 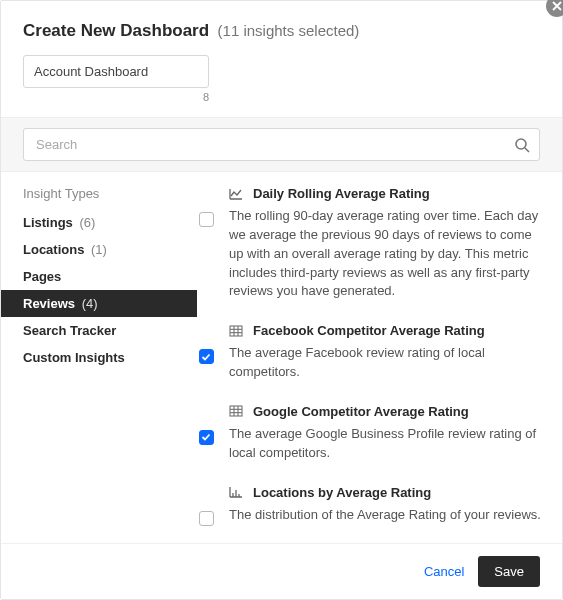 What do you see at coordinates (557, 8) in the screenshot?
I see `close-icon` at bounding box center [557, 8].